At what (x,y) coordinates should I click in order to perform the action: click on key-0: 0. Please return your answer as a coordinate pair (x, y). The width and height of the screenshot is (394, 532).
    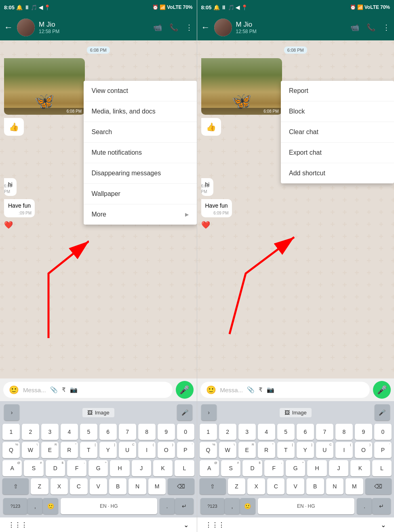
    Looking at the image, I should click on (186, 432).